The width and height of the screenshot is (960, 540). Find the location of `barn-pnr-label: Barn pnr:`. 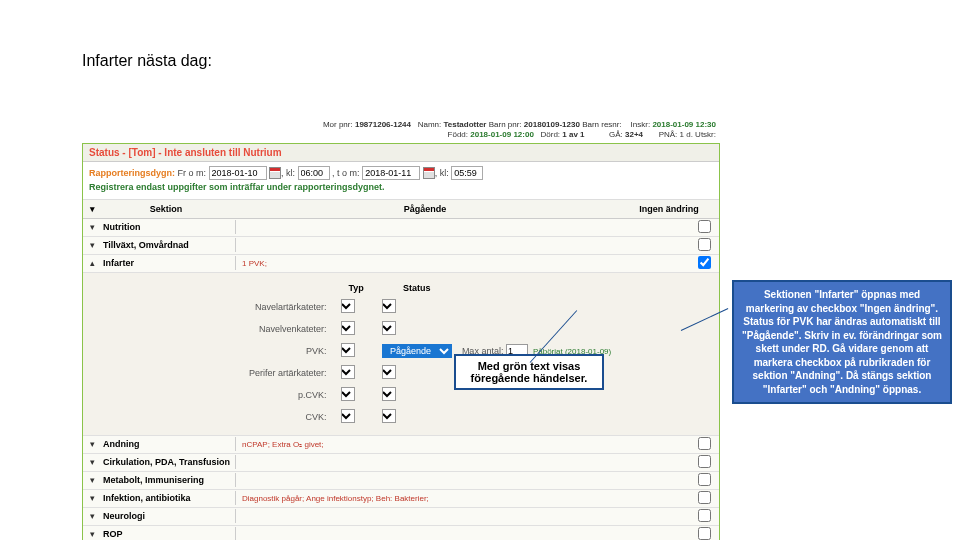

barn-pnr-label: Barn pnr: is located at coordinates (506, 124).